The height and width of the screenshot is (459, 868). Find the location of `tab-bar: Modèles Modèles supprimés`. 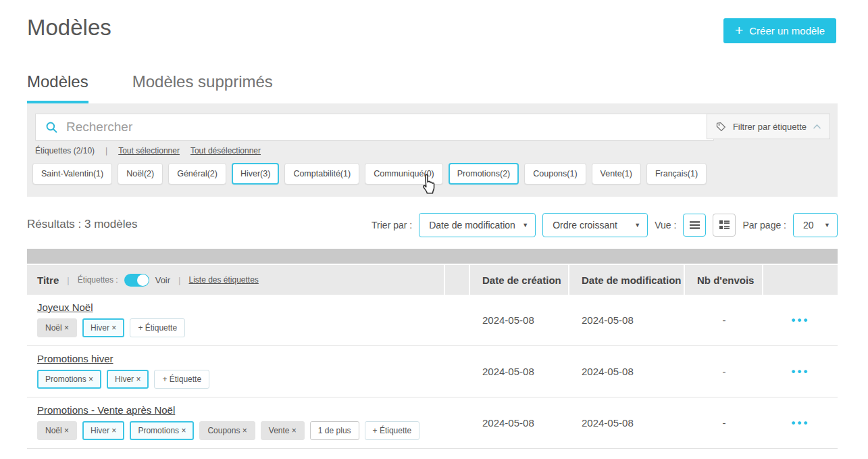

tab-bar: Modèles Modèles supprimés is located at coordinates (150, 88).